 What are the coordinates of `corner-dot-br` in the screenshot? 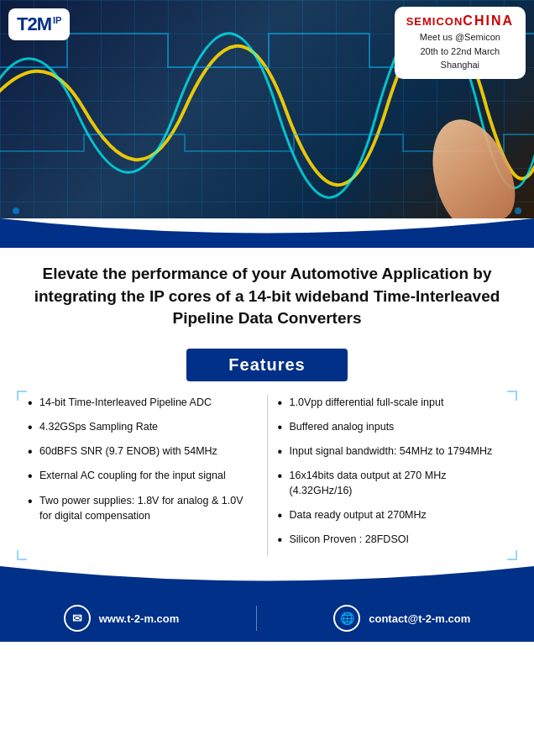 It's located at (518, 211).